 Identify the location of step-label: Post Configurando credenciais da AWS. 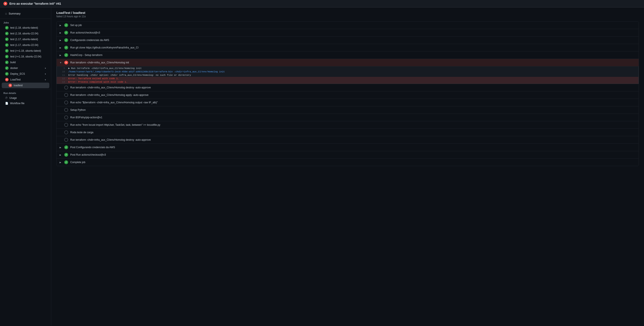
(353, 147).